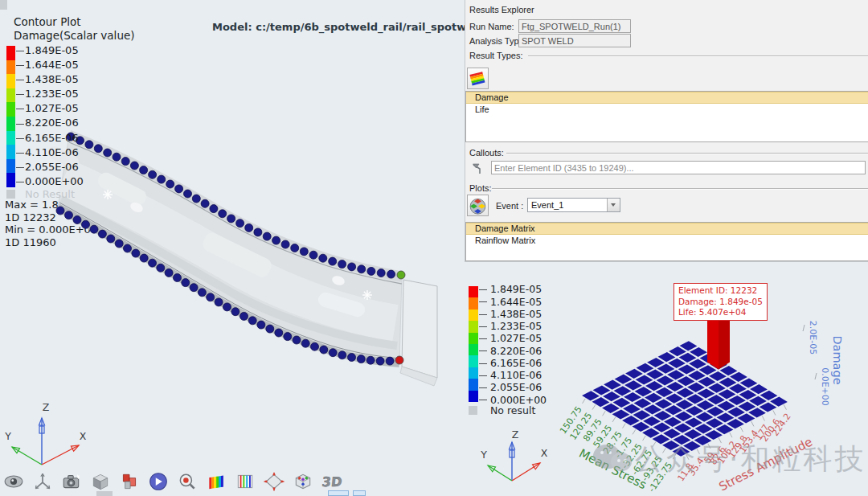 Image resolution: width=868 pixels, height=496 pixels. Describe the element at coordinates (678, 167) in the screenshot. I see `element-id-input` at that location.